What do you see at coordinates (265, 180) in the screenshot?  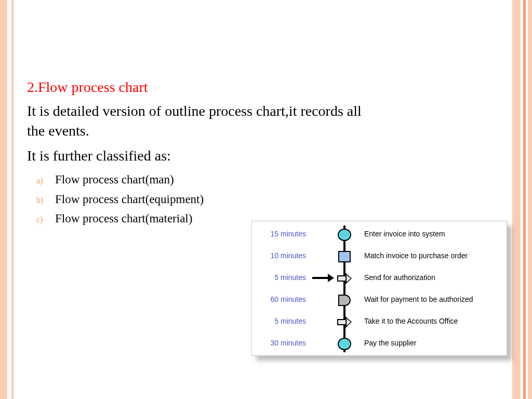 I see `list-item: a) Flow process chart(man)` at bounding box center [265, 180].